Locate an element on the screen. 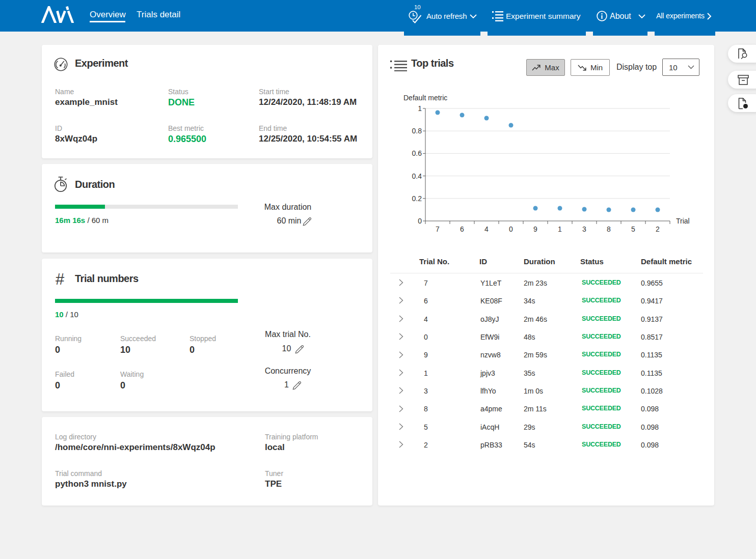 This screenshot has height=559, width=756. svg-text: 8 is located at coordinates (609, 229).